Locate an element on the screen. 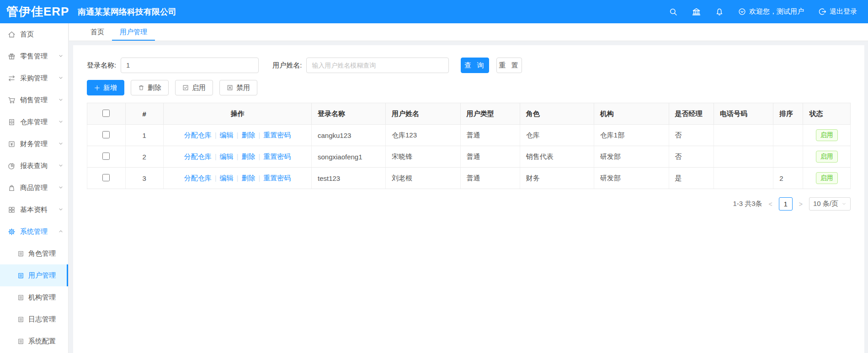 The width and height of the screenshot is (868, 353). delete-button: 删除 is located at coordinates (150, 88).